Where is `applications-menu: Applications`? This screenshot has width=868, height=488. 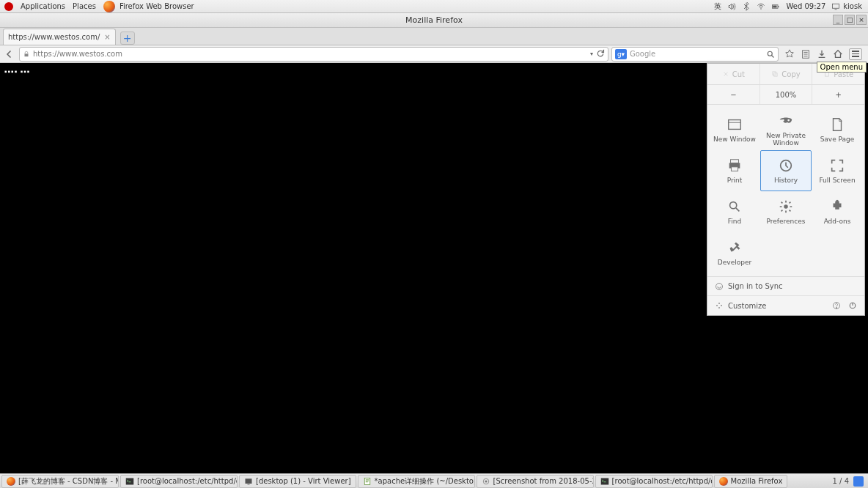 applications-menu: Applications is located at coordinates (43, 6).